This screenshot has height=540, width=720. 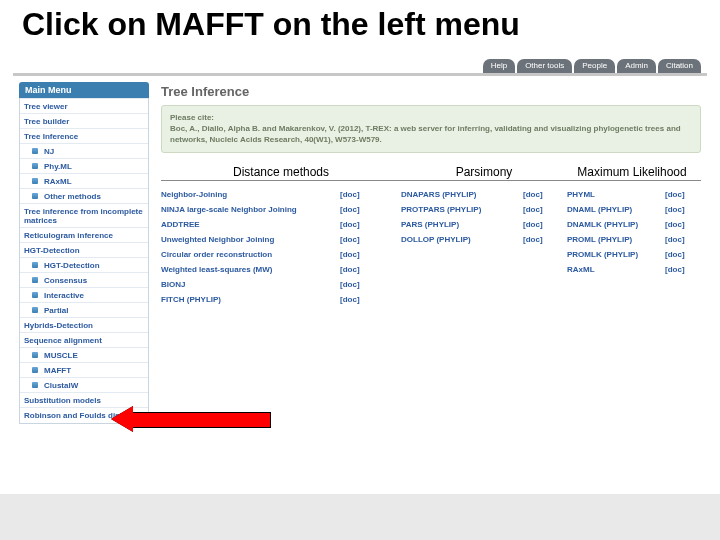 I want to click on column-headers: Distance methods Parsimony Maximum Likel…, so click(x=431, y=172).